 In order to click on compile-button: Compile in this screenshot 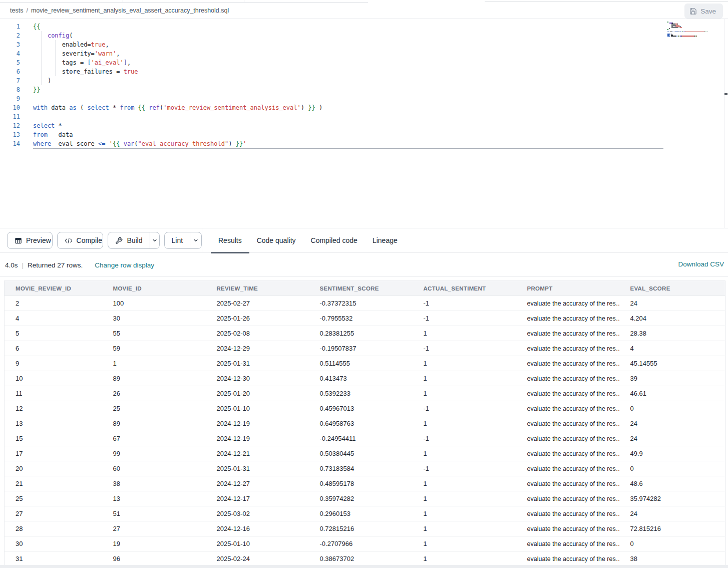, I will do `click(81, 240)`.